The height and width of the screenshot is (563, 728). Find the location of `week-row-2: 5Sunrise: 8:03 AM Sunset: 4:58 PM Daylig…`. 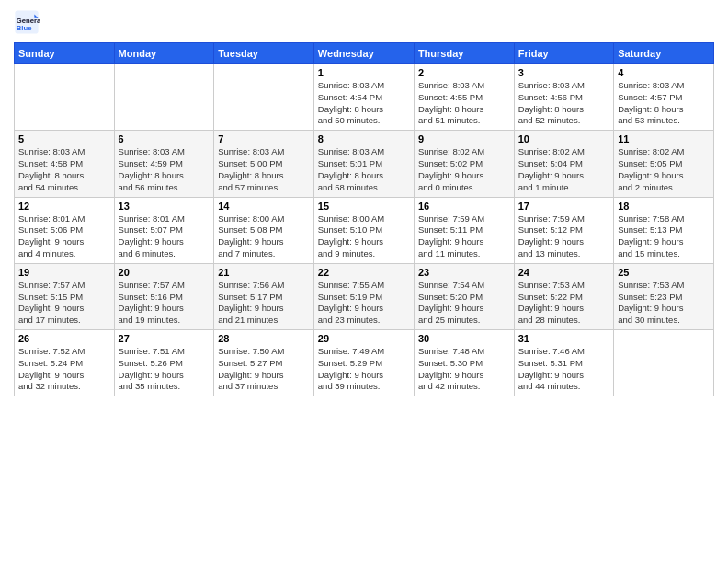

week-row-2: 5Sunrise: 8:03 AM Sunset: 4:58 PM Daylig… is located at coordinates (364, 164).